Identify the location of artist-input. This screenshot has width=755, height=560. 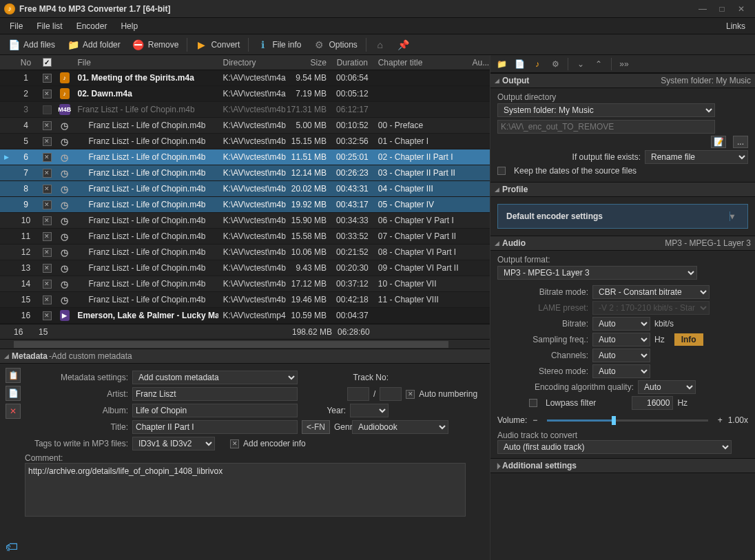
(215, 394).